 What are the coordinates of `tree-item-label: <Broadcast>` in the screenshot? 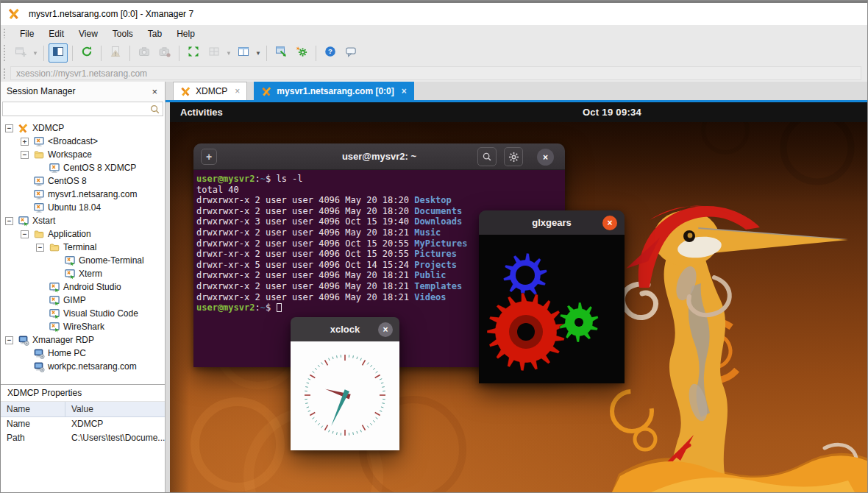 It's located at (73, 141).